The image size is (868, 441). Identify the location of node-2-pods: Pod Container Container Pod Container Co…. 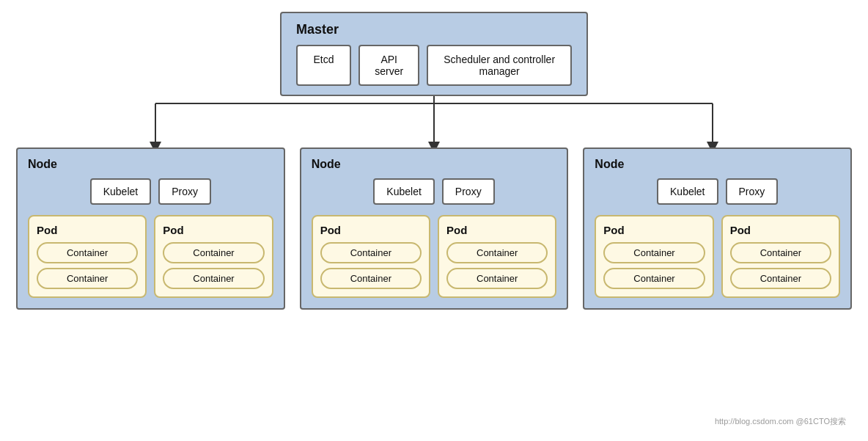
(434, 257).